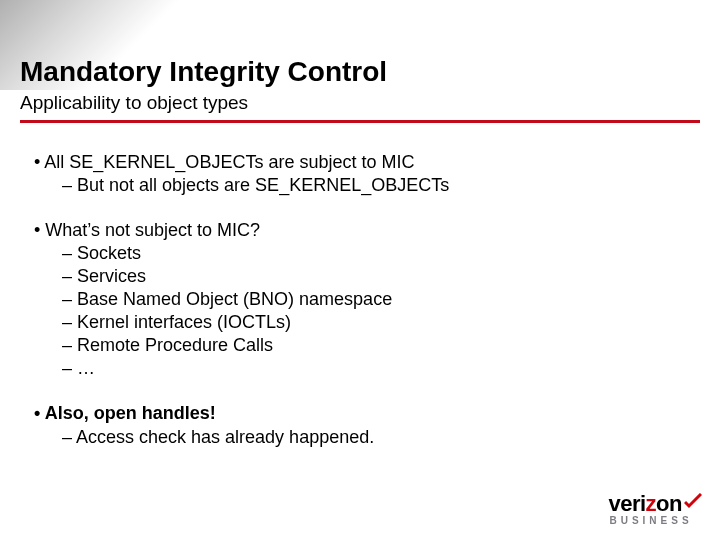 This screenshot has height=540, width=720. What do you see at coordinates (360, 414) in the screenshot?
I see `bullet-item-emphasis: • Also, open handles!` at bounding box center [360, 414].